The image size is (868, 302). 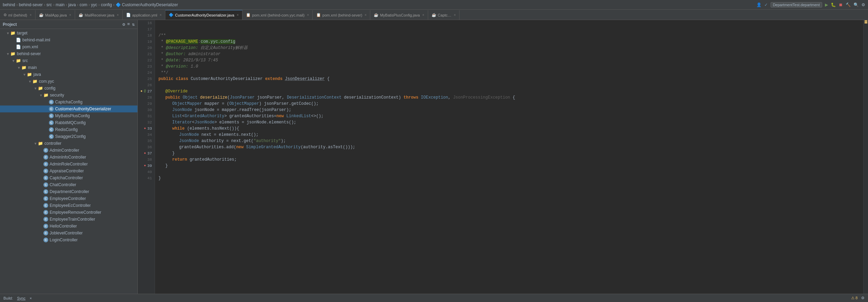 What do you see at coordinates (69, 161) in the screenshot?
I see `tree-container: ▼ 📁 target 📄 behind-mail.iml 📄 pom.xml ▼` at bounding box center [69, 161].